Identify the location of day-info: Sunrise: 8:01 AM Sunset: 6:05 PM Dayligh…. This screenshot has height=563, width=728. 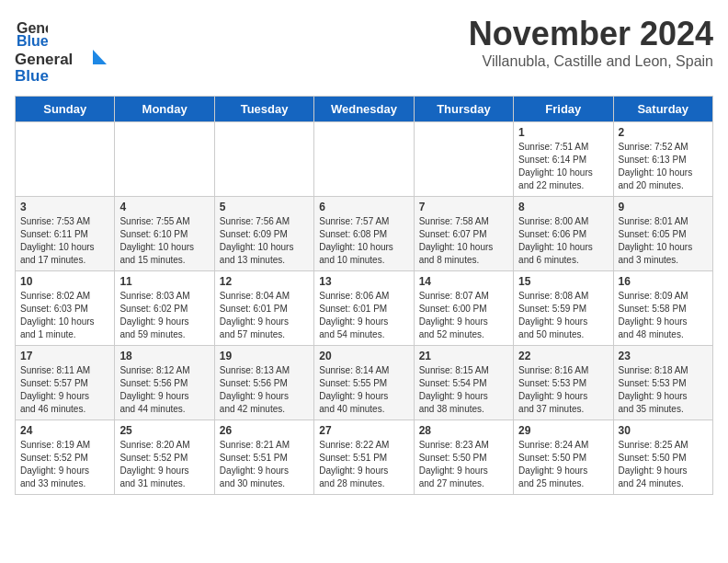
(664, 241).